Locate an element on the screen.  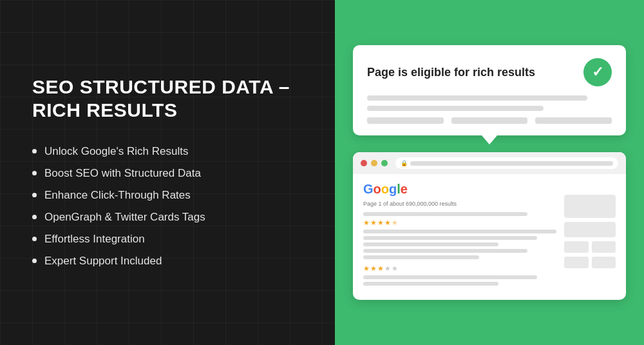
lock-icon: 🔒 is located at coordinates (404, 163).